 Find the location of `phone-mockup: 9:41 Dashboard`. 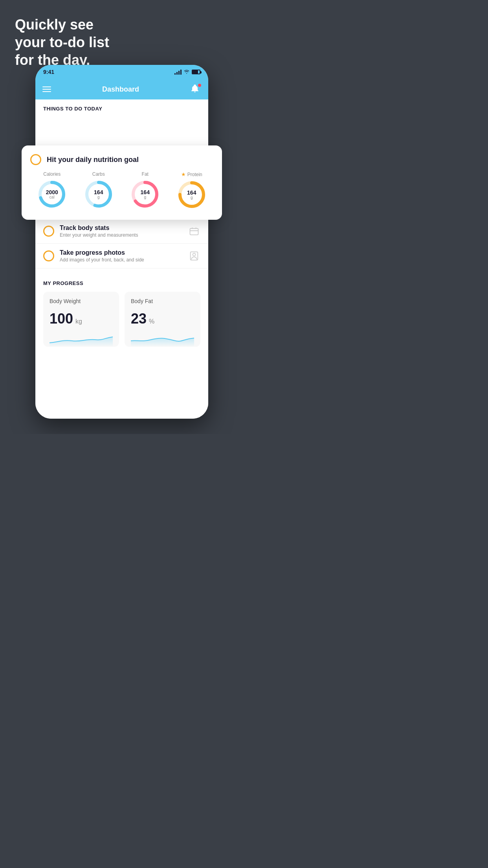

phone-mockup: 9:41 Dashboard is located at coordinates (122, 242).